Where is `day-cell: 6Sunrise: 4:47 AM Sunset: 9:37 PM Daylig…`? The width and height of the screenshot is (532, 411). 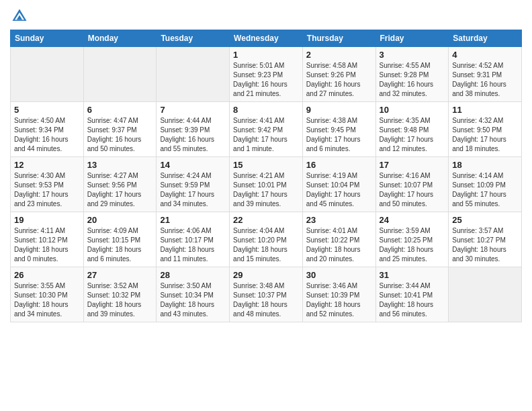 day-cell: 6Sunrise: 4:47 AM Sunset: 9:37 PM Daylig… is located at coordinates (120, 130).